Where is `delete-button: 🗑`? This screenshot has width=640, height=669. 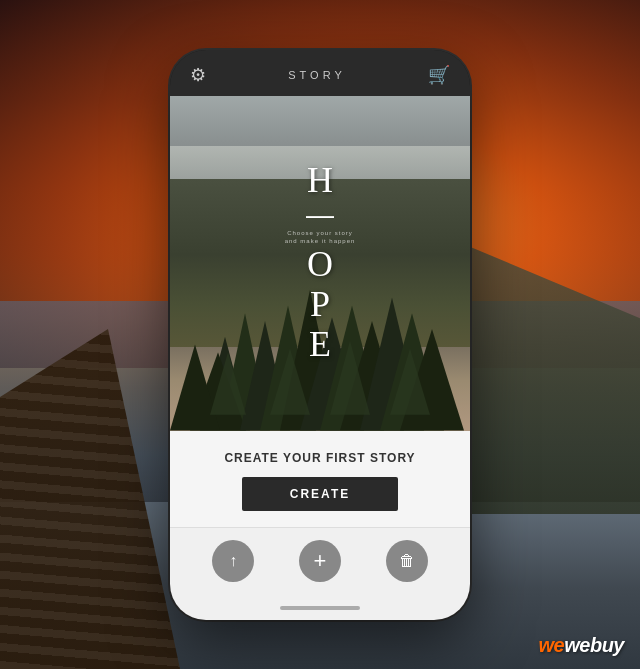
delete-button: 🗑 is located at coordinates (407, 561).